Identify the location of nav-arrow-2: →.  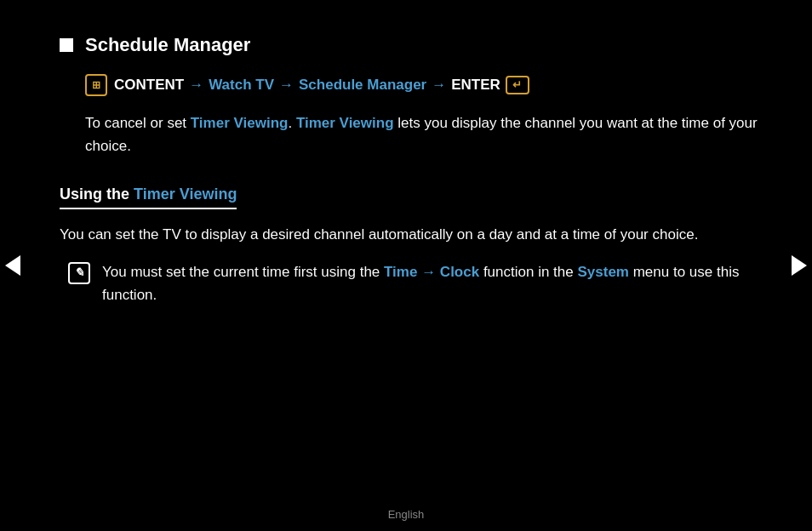
(286, 85).